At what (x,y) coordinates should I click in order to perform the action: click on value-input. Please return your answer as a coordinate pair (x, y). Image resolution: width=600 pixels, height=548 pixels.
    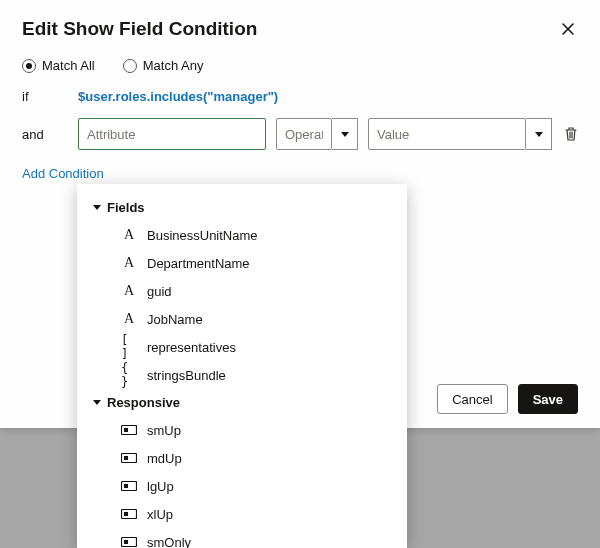
    Looking at the image, I should click on (447, 134).